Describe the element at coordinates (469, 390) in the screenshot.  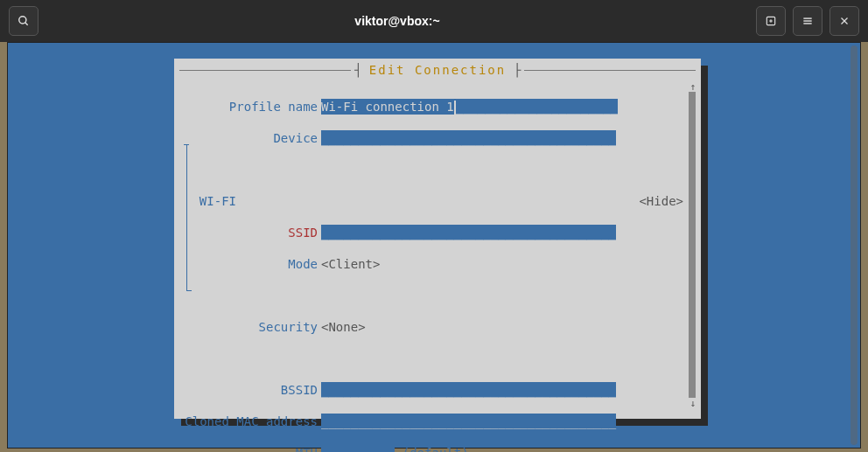
I see `bssid-field: ________________________________________` at that location.